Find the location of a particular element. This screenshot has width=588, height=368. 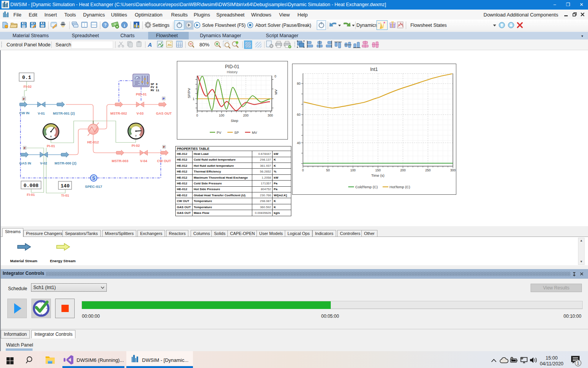

svg-text: DWSIM6 (Running)... is located at coordinates (100, 360).